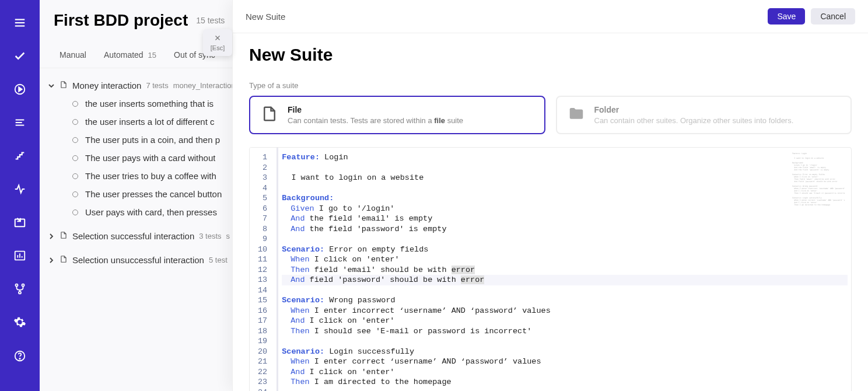  What do you see at coordinates (265, 198) in the screenshot?
I see `gutter-line: 5` at bounding box center [265, 198].